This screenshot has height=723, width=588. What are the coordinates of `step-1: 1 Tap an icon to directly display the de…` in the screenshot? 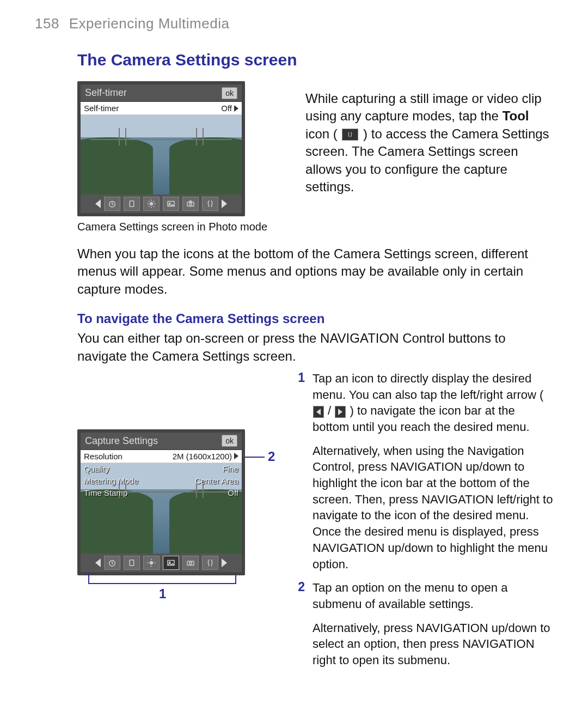 It's located at (424, 471).